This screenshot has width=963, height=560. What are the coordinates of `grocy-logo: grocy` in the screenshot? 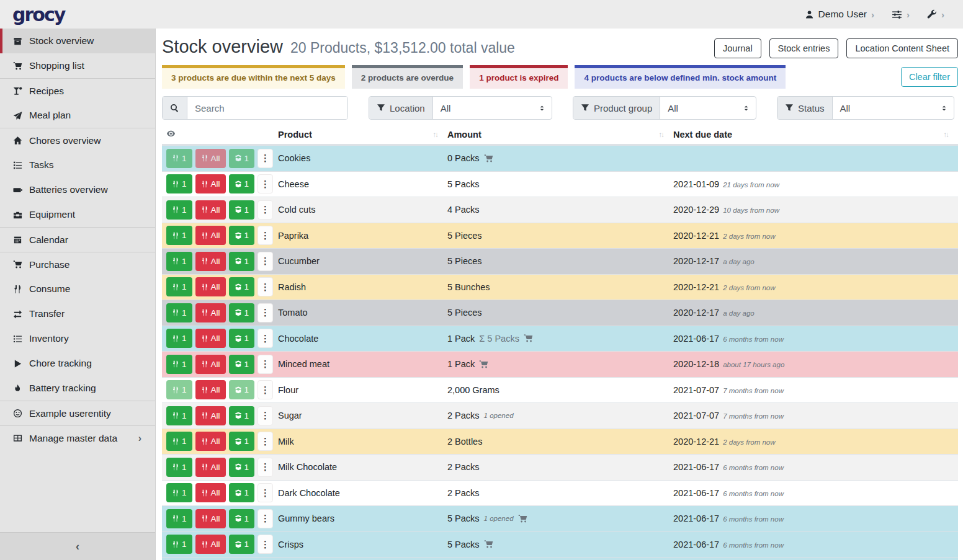 It's located at (78, 15).